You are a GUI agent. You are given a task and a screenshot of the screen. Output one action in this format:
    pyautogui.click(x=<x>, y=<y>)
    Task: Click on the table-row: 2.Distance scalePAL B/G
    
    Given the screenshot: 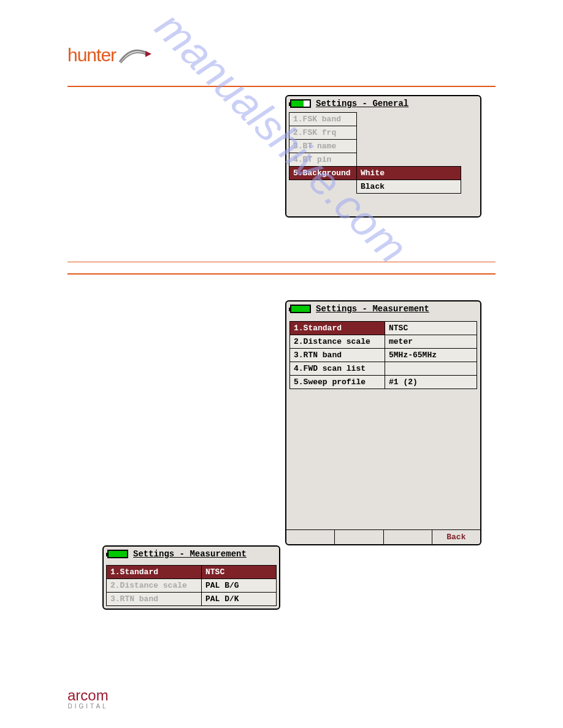 What is the action you would take?
    pyautogui.click(x=191, y=586)
    